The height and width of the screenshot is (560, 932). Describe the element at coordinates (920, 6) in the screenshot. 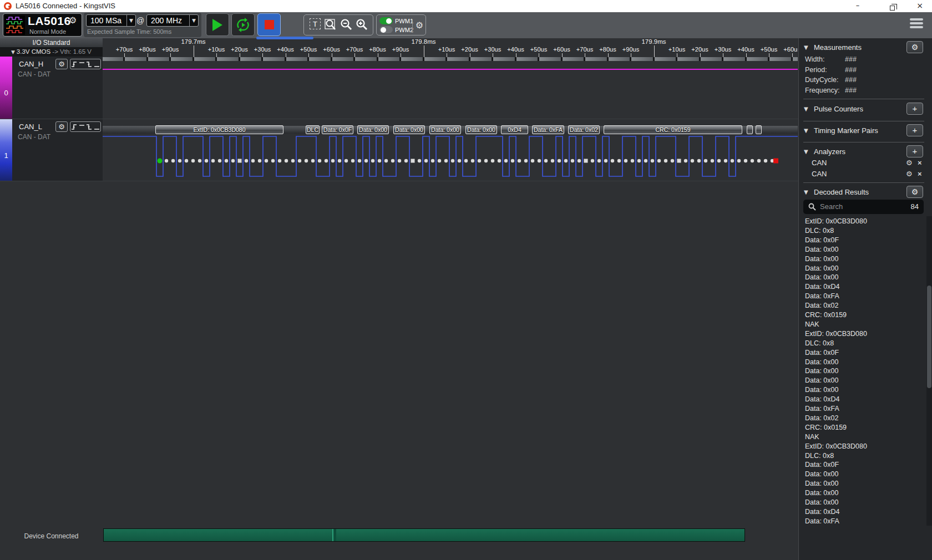

I see `close-button: ×` at that location.